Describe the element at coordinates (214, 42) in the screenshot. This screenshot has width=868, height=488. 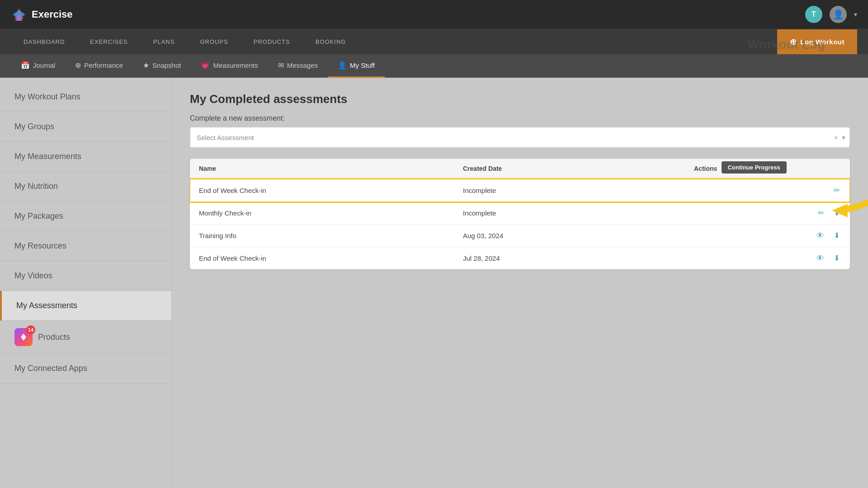
I see `nav-item-groups: GROUPS` at that location.